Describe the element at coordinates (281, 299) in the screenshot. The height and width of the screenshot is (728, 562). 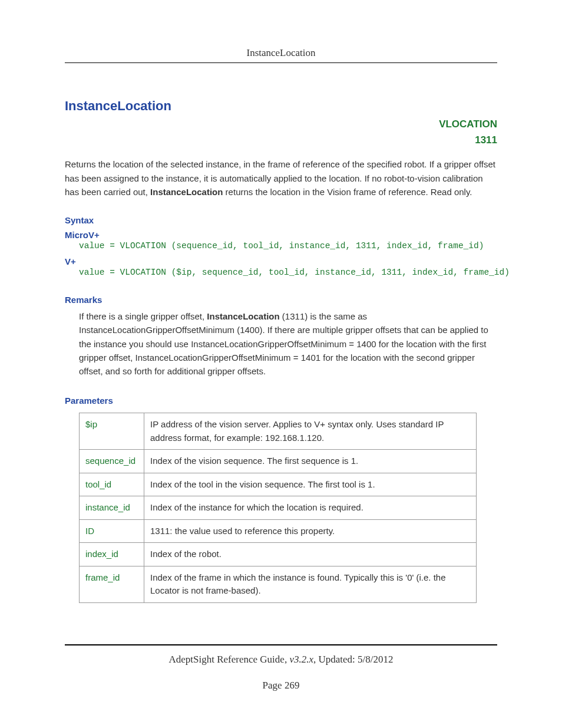
I see `remarks-heading: Remarks` at that location.